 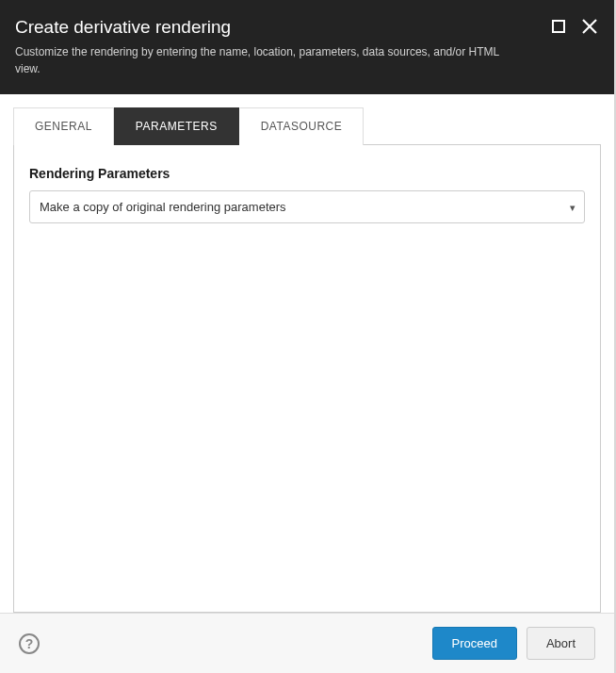 I want to click on maximize-icon, so click(x=559, y=26).